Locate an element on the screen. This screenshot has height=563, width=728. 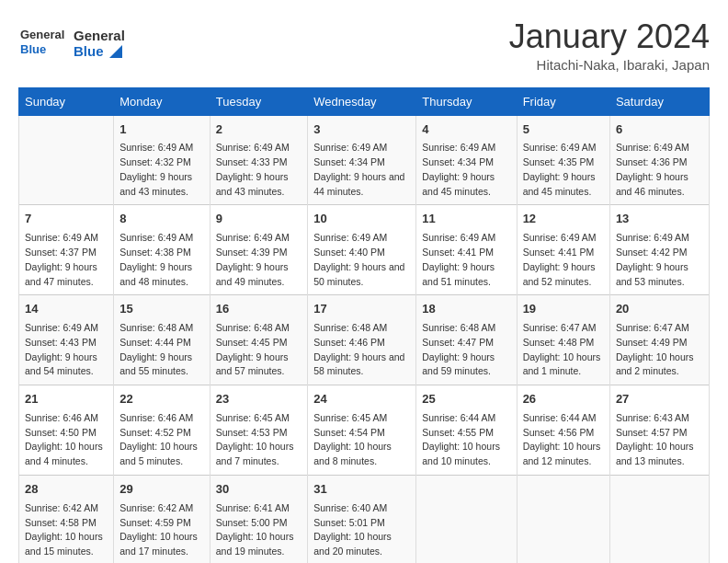
calendar-cell: 23Sunrise: 6:45 AMSunset: 4:53 PMDayligh… is located at coordinates (258, 431).